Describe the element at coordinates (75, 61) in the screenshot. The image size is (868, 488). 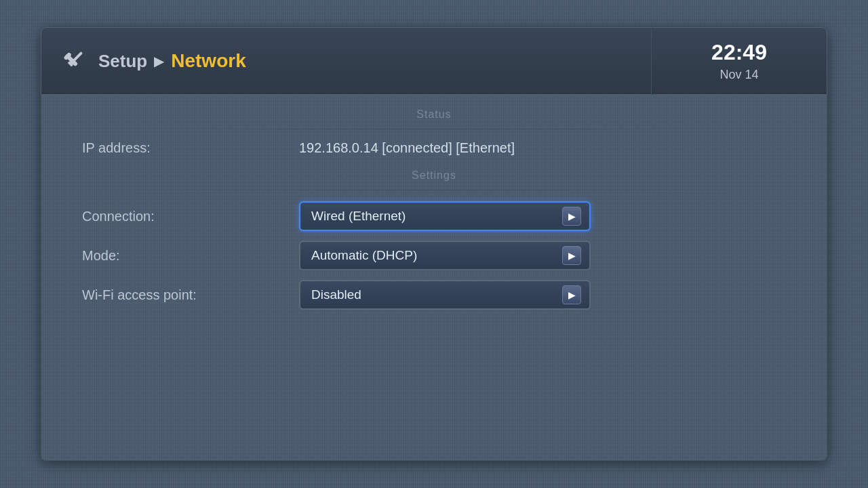
I see `setup-icon` at that location.